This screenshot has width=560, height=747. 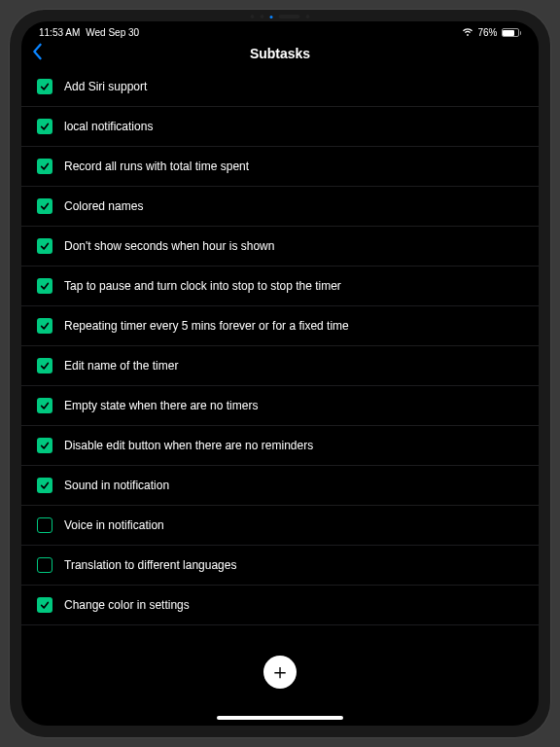 What do you see at coordinates (280, 718) in the screenshot?
I see `home-indicator` at bounding box center [280, 718].